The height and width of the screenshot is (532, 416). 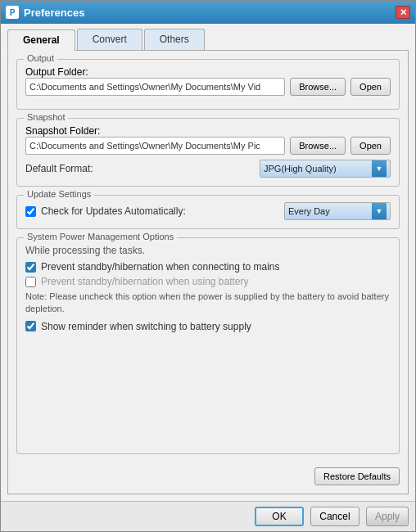 What do you see at coordinates (145, 282) in the screenshot?
I see `prevent-battery-label: Prevent standby/hibernation when using b…` at bounding box center [145, 282].